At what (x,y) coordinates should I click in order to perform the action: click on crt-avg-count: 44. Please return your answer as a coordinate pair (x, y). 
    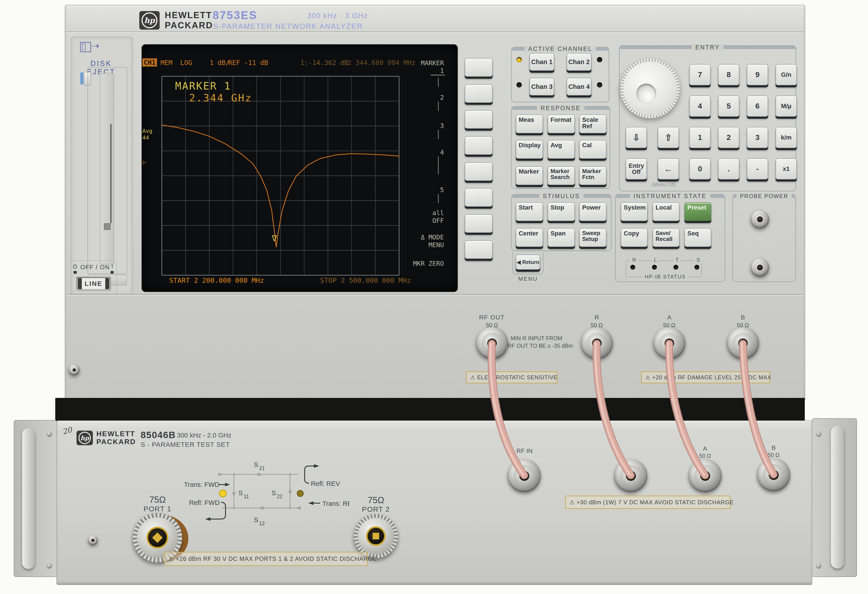
    Looking at the image, I should click on (146, 137).